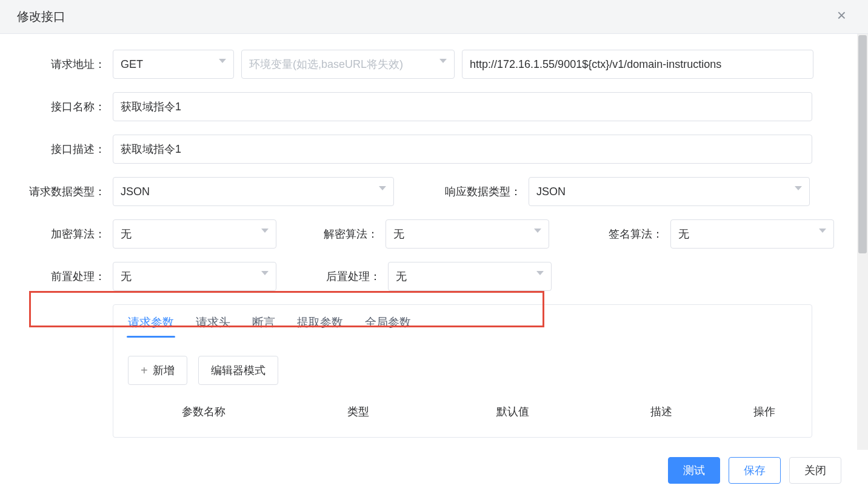 The height and width of the screenshot is (491, 868). I want to click on method-value: GET, so click(132, 64).